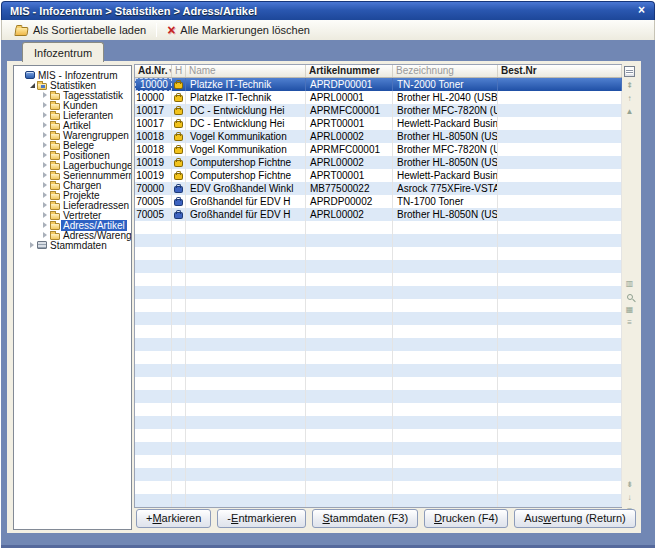 The image size is (657, 550). I want to click on grid-row: 10019Computershop FichtneAPRT00001Hewlet…, so click(378, 176).